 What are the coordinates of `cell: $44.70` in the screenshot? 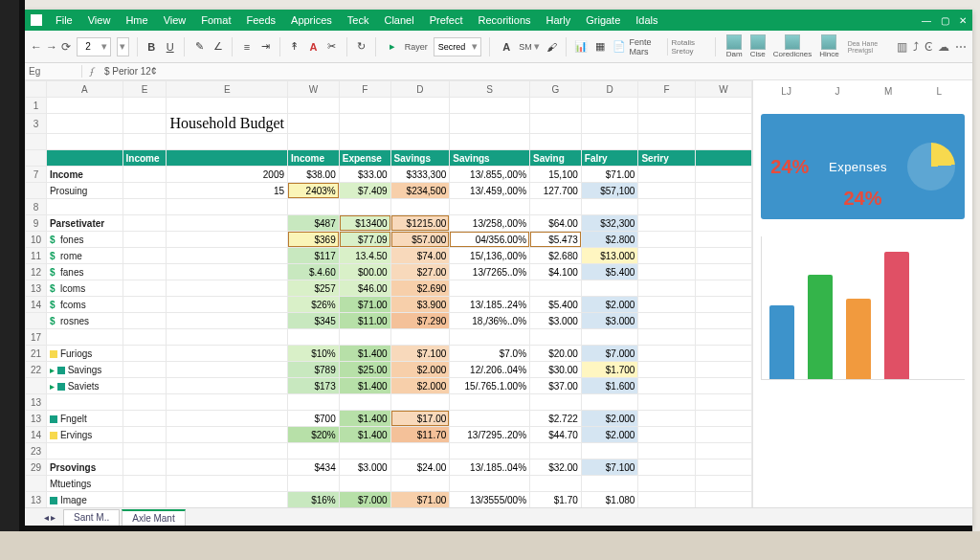 It's located at (556, 435).